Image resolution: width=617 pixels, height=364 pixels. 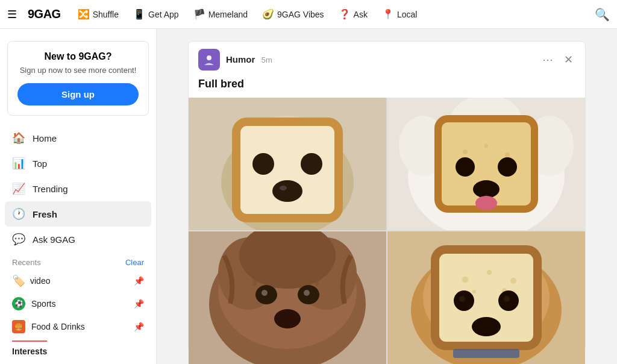 I want to click on interests-section: Interests, so click(x=78, y=348).